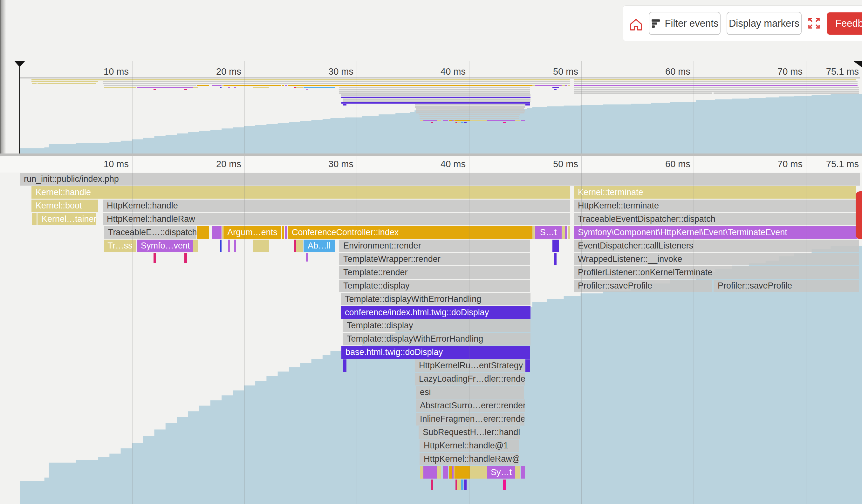 This screenshot has width=862, height=504. Describe the element at coordinates (548, 233) in the screenshot. I see `timeline-bar: S…t` at that location.